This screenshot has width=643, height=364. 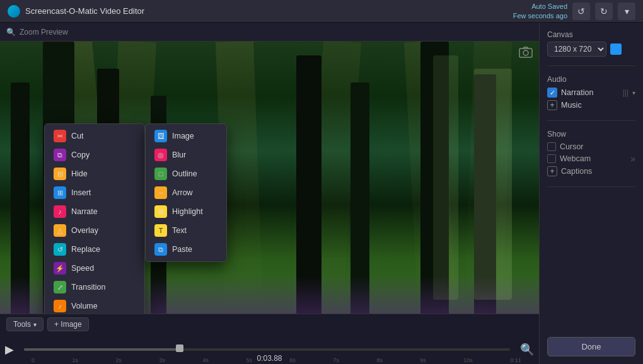 What do you see at coordinates (95, 249) in the screenshot?
I see `menu-replace: ↺ Replace` at bounding box center [95, 249].